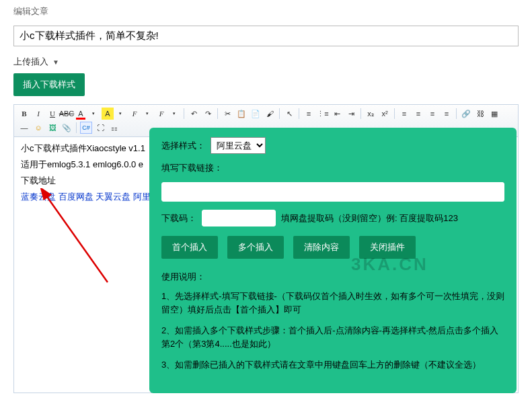  I want to click on brush-icon: 🖌, so click(270, 114).